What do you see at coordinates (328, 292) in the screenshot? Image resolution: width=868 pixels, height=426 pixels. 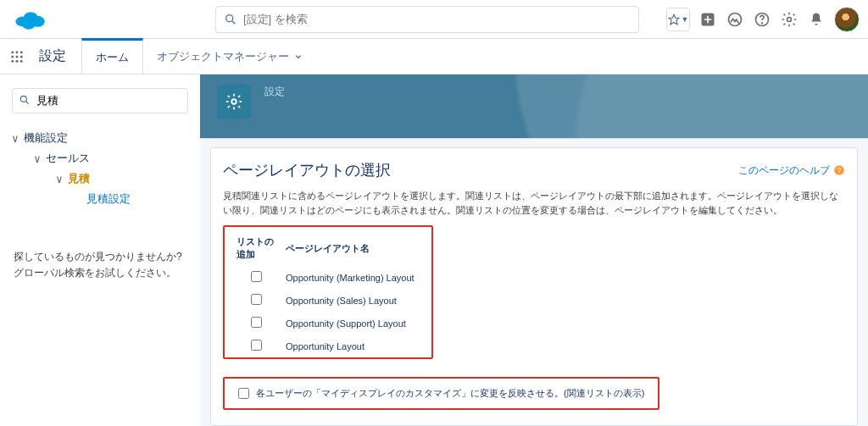 I see `layout-table-highlight: リストの追加 ページレイアウト名 Opportunity (Marketing)…` at bounding box center [328, 292].